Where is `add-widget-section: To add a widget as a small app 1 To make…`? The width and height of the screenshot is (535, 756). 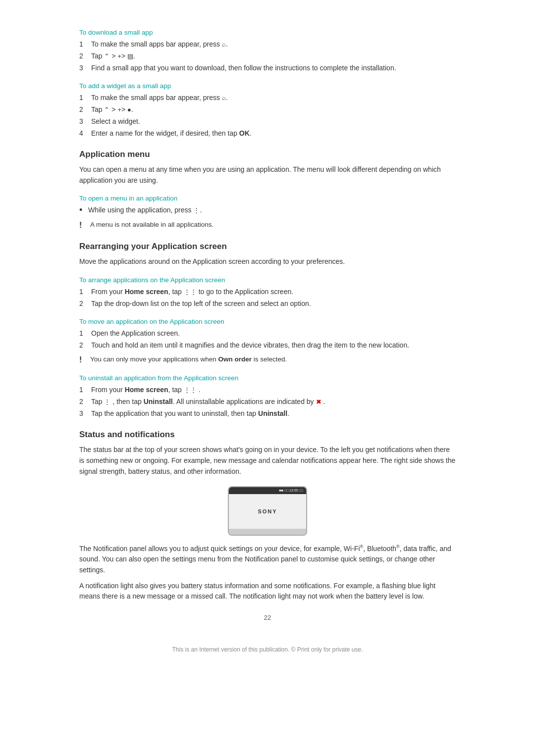 add-widget-section: To add a widget as a small app 1 To make… is located at coordinates (268, 110).